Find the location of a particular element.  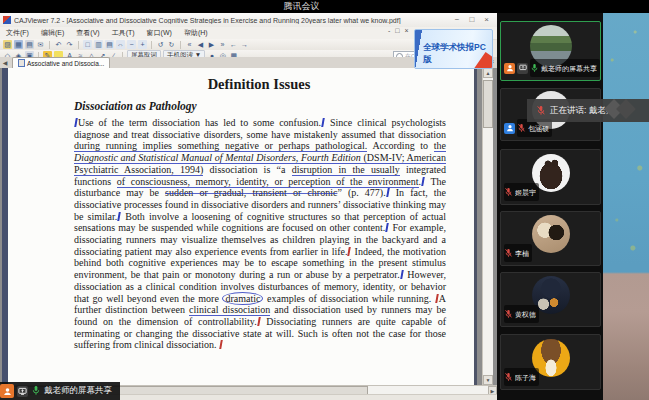

rotate-left-icon: ↺ is located at coordinates (160, 44).